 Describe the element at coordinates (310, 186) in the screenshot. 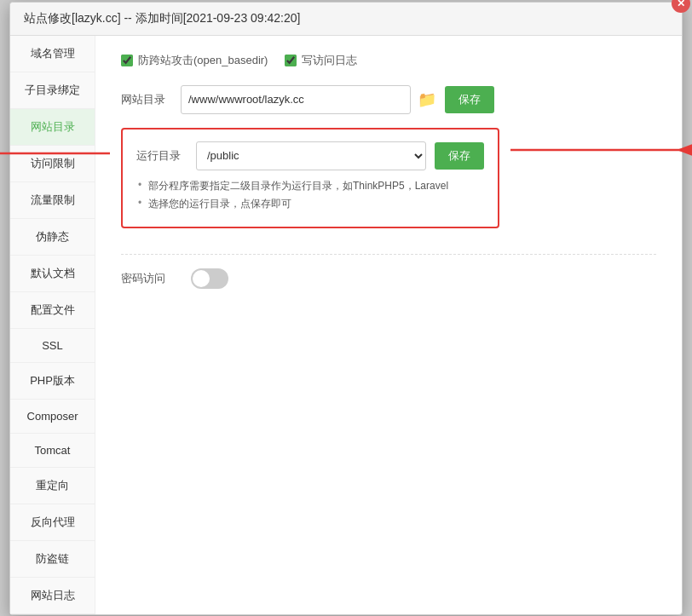

I see `hint-item-1: 部分程序需要指定二级目录作为运行目录，如ThinkPHP5，Laravel` at that location.